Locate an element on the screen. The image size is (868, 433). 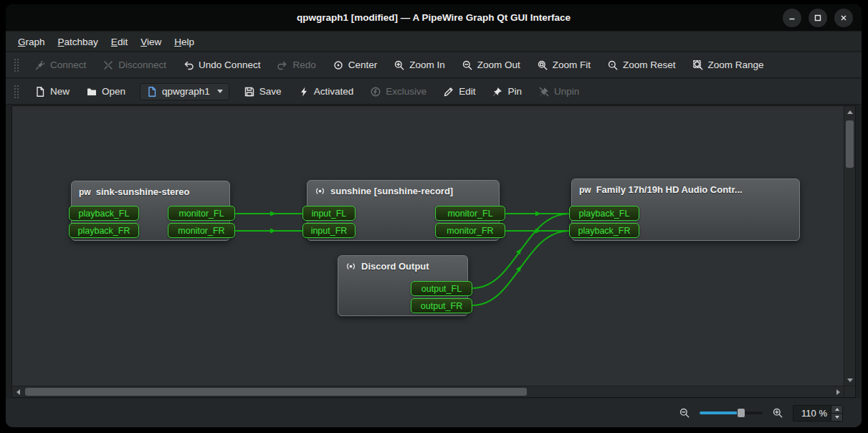
exclusive-label: Exclusive is located at coordinates (406, 92).